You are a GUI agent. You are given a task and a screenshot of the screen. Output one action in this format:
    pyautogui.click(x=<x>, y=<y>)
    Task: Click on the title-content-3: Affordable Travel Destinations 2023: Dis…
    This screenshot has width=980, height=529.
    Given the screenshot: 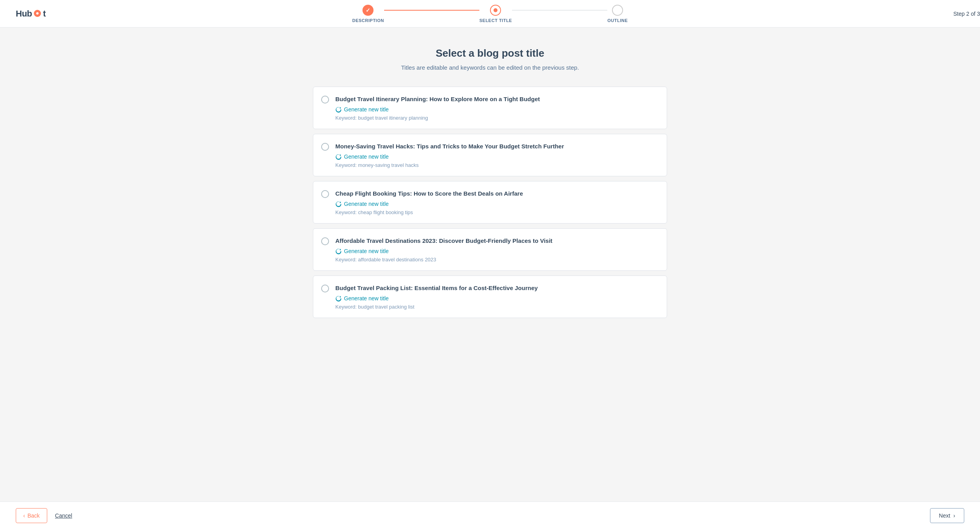 What is the action you would take?
    pyautogui.click(x=496, y=250)
    